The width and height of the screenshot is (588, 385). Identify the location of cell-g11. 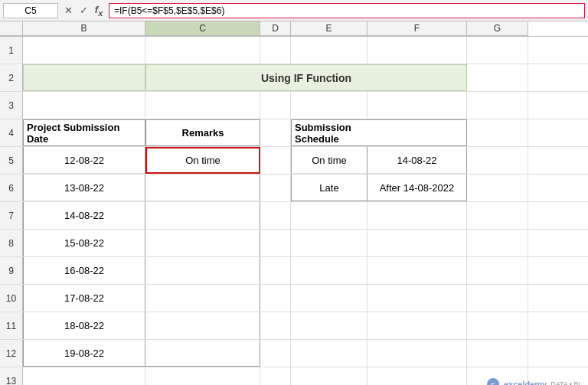
(498, 326).